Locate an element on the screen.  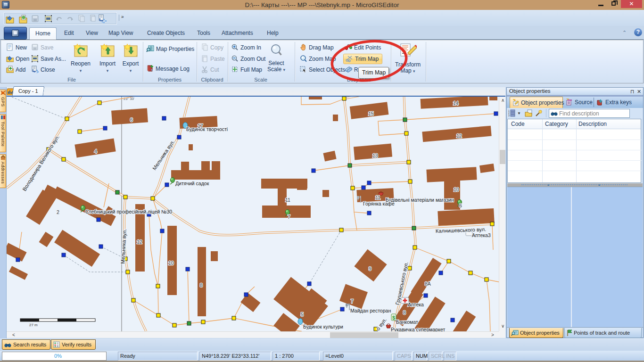
svg-text: 14 is located at coordinates (456, 103).